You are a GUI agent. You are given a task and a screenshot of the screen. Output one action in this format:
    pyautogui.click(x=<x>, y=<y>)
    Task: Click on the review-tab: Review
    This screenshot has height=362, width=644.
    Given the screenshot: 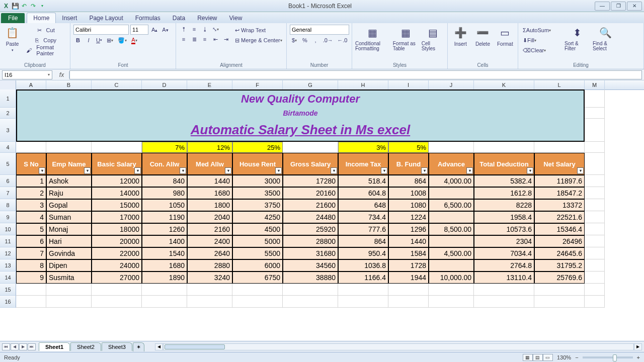 What is the action you would take?
    pyautogui.click(x=207, y=18)
    